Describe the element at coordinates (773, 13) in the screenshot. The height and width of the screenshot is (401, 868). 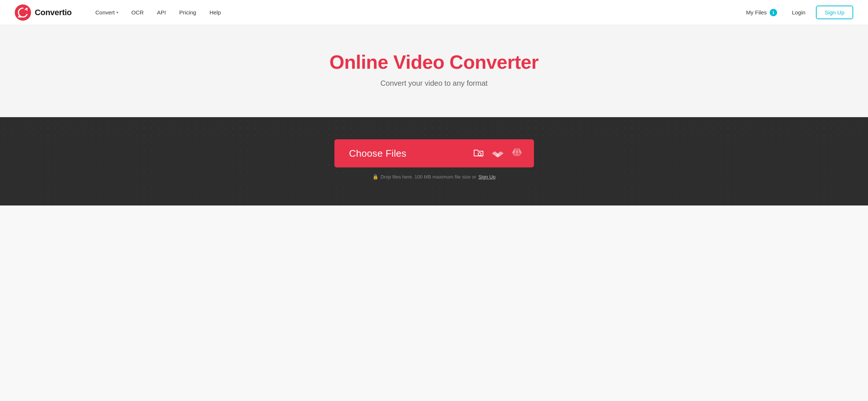
I see `files-count-badge: 1` at that location.